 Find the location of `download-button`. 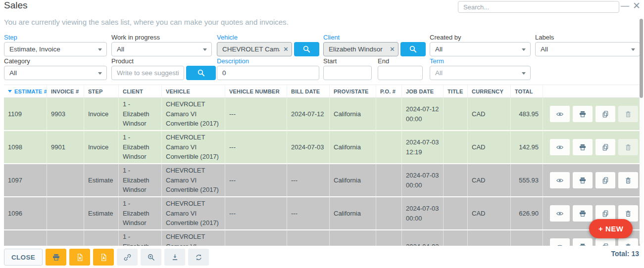

download-button is located at coordinates (175, 257).